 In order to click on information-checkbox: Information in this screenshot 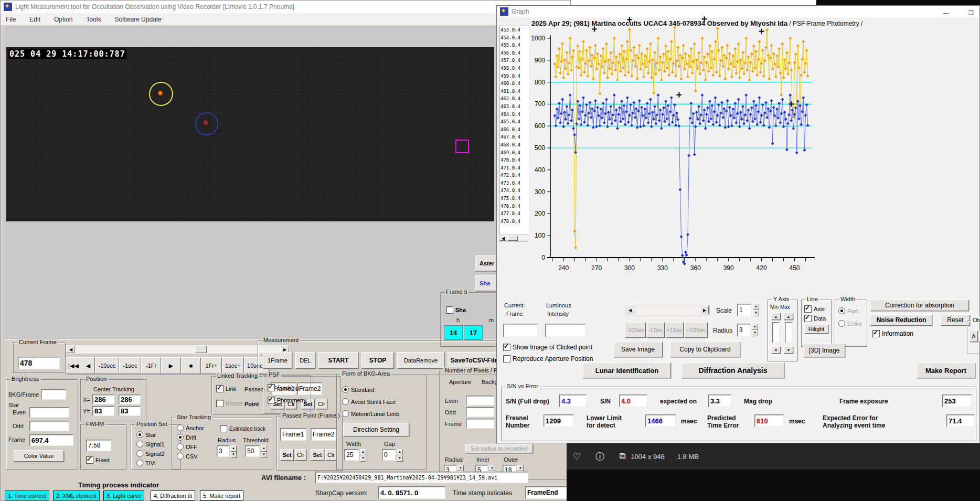, I will do `click(893, 334)`.